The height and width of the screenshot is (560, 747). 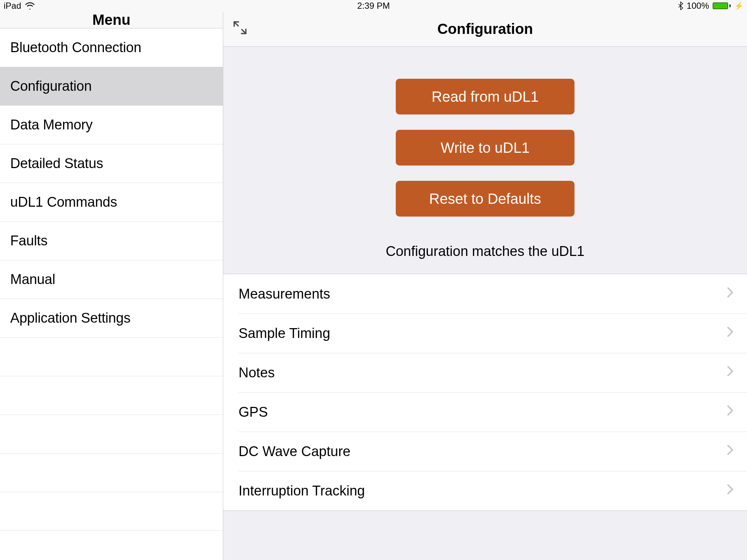 What do you see at coordinates (33, 279) in the screenshot?
I see `sidebar-item-label: Manual` at bounding box center [33, 279].